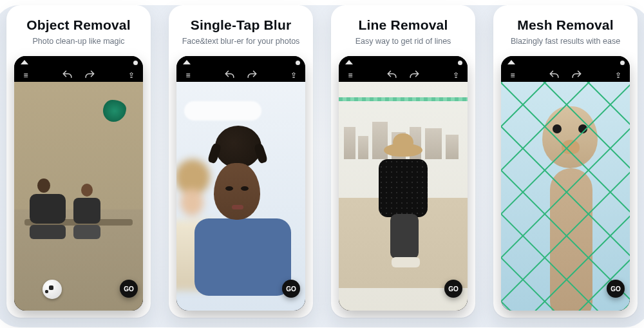 The image size is (644, 328). Describe the element at coordinates (403, 41) in the screenshot. I see `feature-subtitle: Easy way to get rid of lines` at that location.